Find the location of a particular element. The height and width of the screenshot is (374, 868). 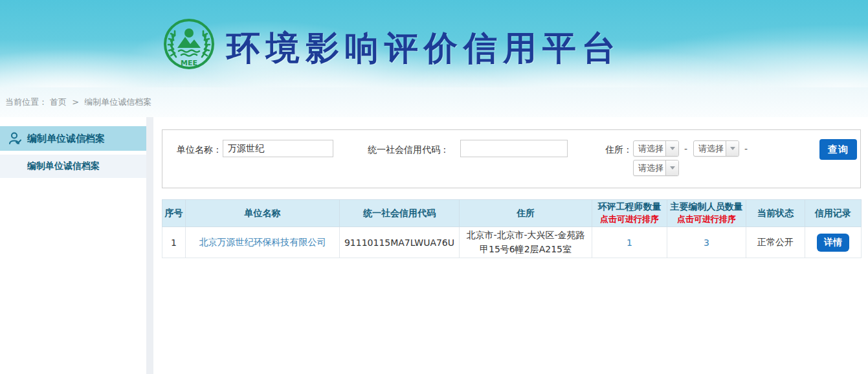

header-staff-count-sortable: 主要编制人员数量 点击可进行排序 is located at coordinates (707, 214).